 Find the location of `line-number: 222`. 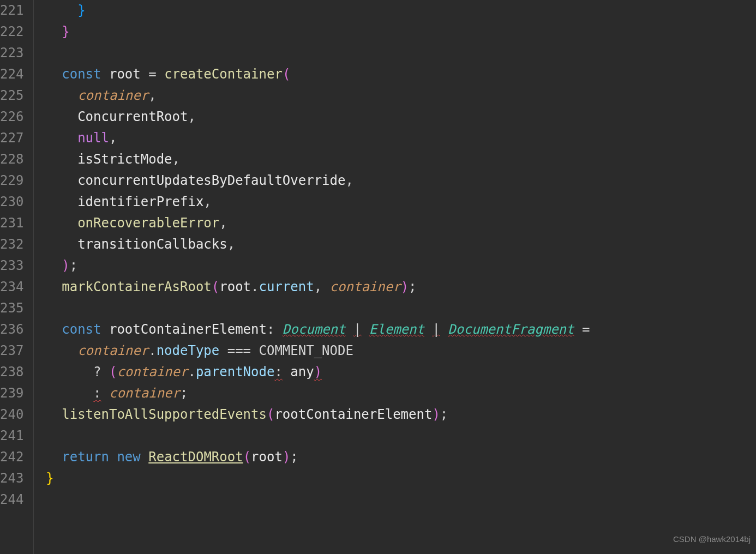

line-number: 222 is located at coordinates (12, 32).